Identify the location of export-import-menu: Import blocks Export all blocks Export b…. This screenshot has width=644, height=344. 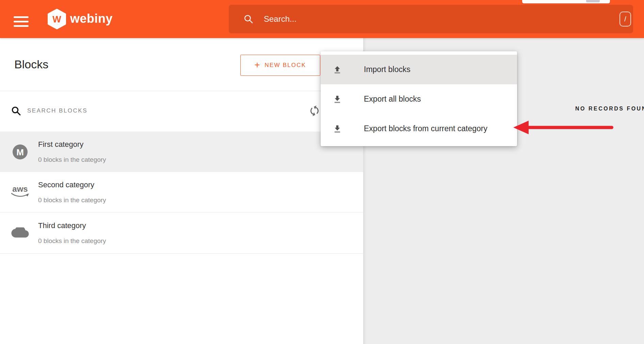
(419, 99).